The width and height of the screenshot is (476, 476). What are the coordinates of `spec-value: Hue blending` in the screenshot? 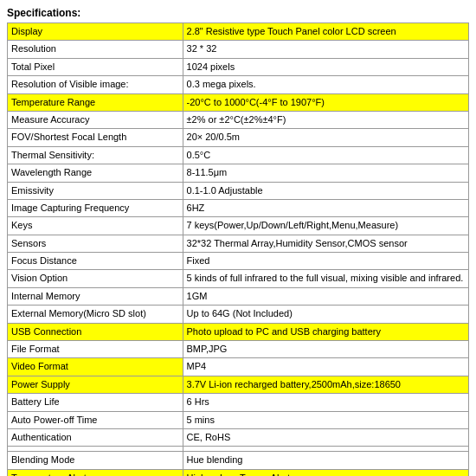 It's located at (325, 460).